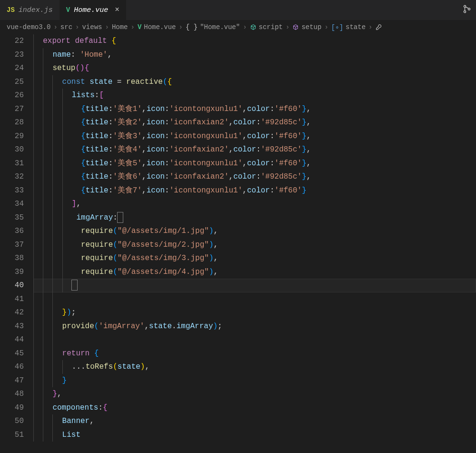 This screenshot has width=476, height=453. I want to click on wrench-icon, so click(378, 27).